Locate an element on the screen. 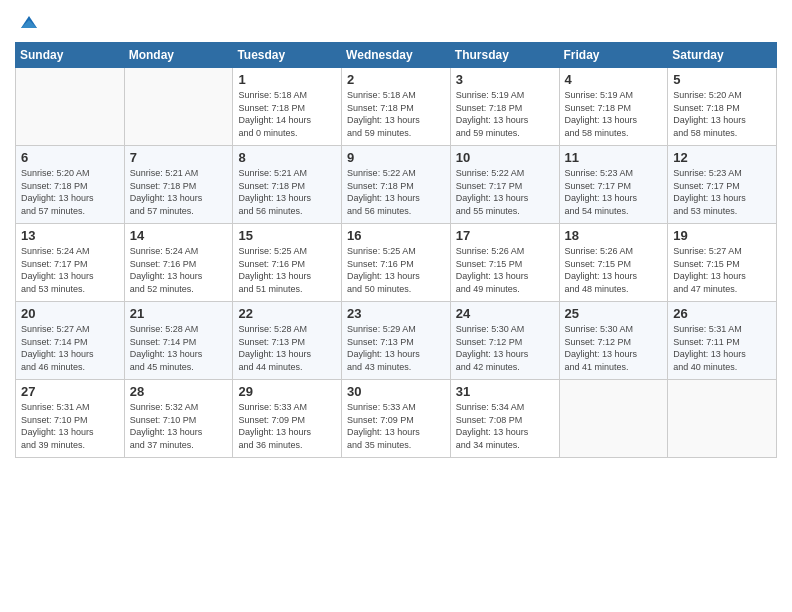 This screenshot has height=612, width=792. week-row-2: 6Sunrise: 5:20 AM Sunset: 7:18 PM Daylig… is located at coordinates (396, 185).